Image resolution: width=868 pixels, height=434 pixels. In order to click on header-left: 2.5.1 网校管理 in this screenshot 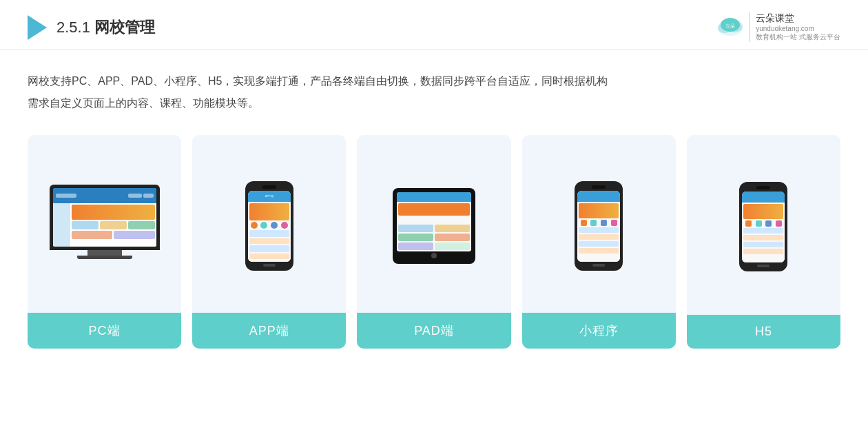, I will do `click(91, 28)`.